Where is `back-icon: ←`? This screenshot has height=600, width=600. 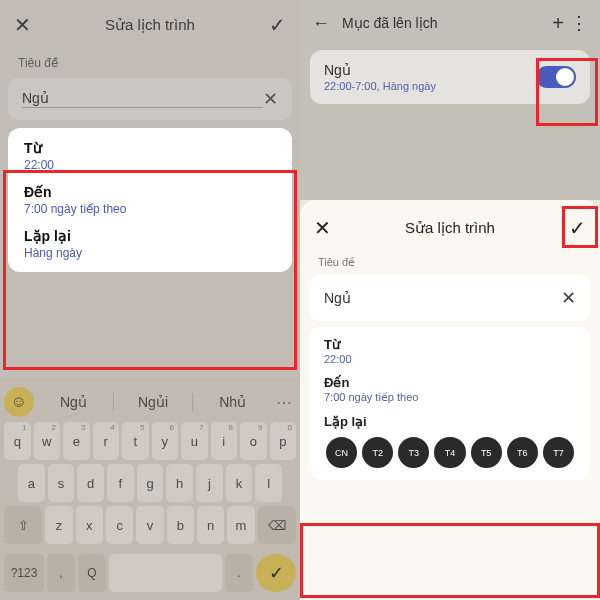
back-icon: ← is located at coordinates (324, 24).